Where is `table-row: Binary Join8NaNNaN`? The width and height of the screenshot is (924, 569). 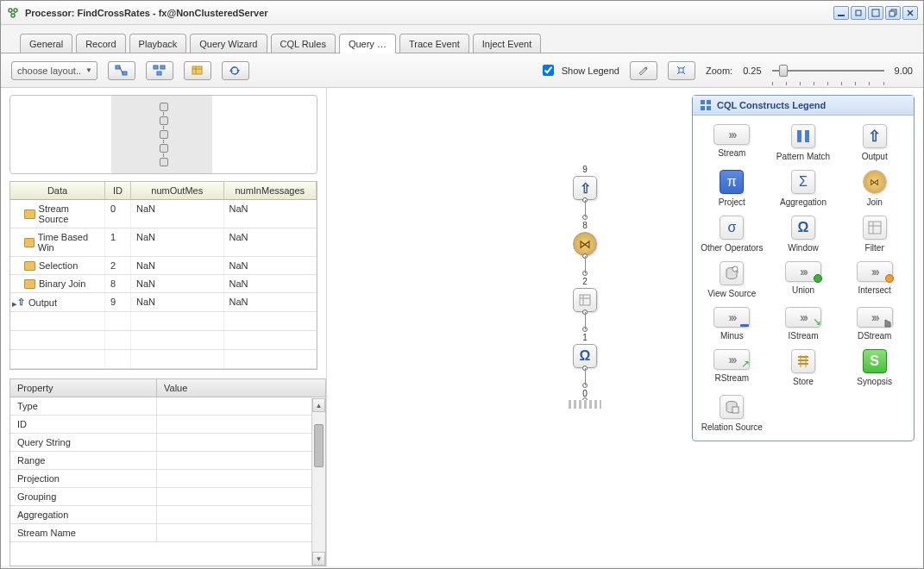 table-row: Binary Join8NaNNaN is located at coordinates (164, 284).